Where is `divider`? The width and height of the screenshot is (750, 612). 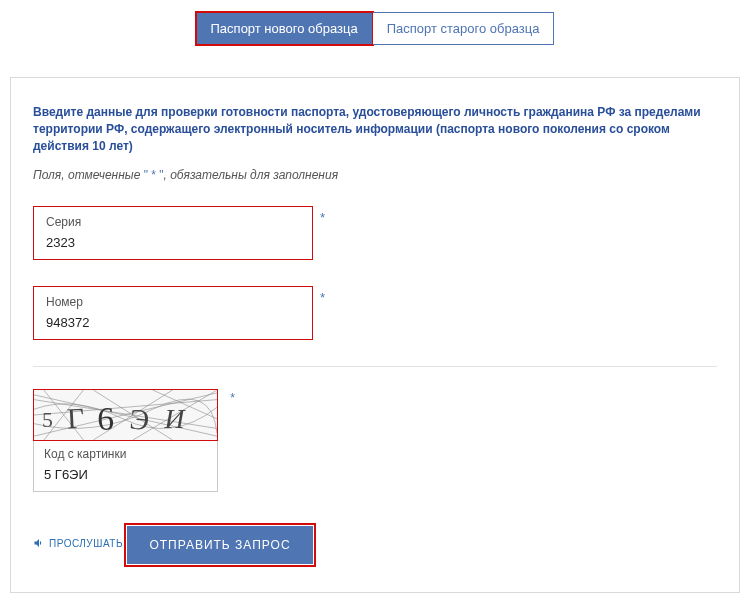 divider is located at coordinates (375, 366).